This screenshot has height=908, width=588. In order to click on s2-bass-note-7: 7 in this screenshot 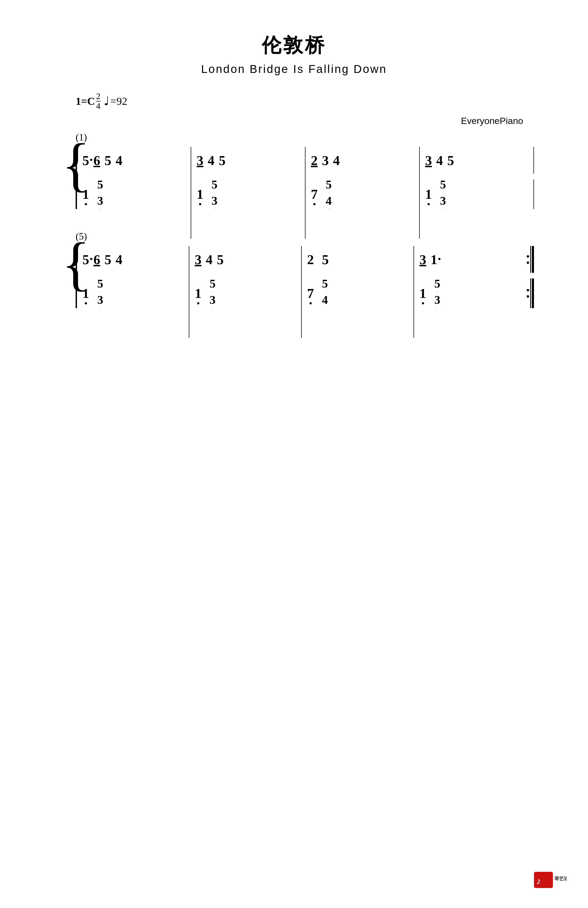, I will do `click(311, 293)`.